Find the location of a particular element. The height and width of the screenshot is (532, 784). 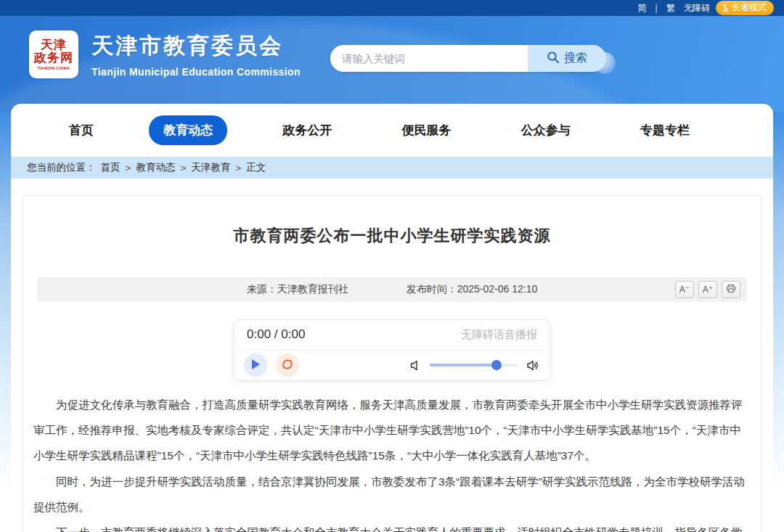

volume-down-icon is located at coordinates (415, 366).